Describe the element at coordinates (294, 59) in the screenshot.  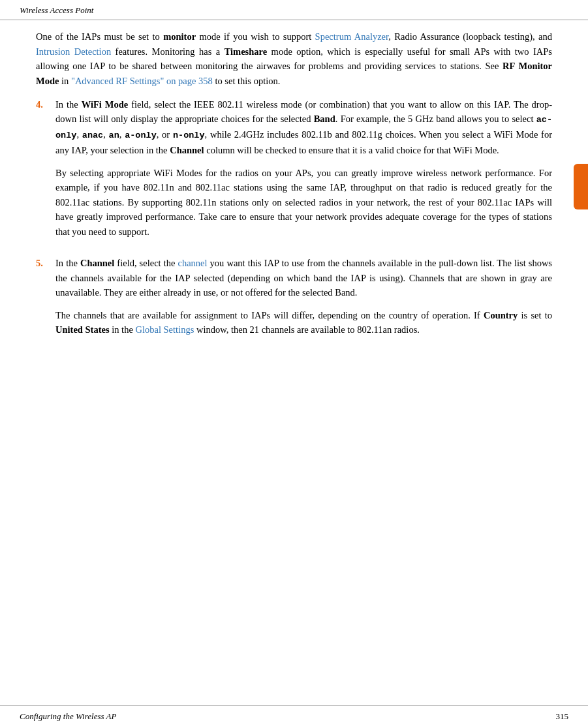
I see `intro-paragraph: One of the IAPs must be set to monitor m…` at that location.